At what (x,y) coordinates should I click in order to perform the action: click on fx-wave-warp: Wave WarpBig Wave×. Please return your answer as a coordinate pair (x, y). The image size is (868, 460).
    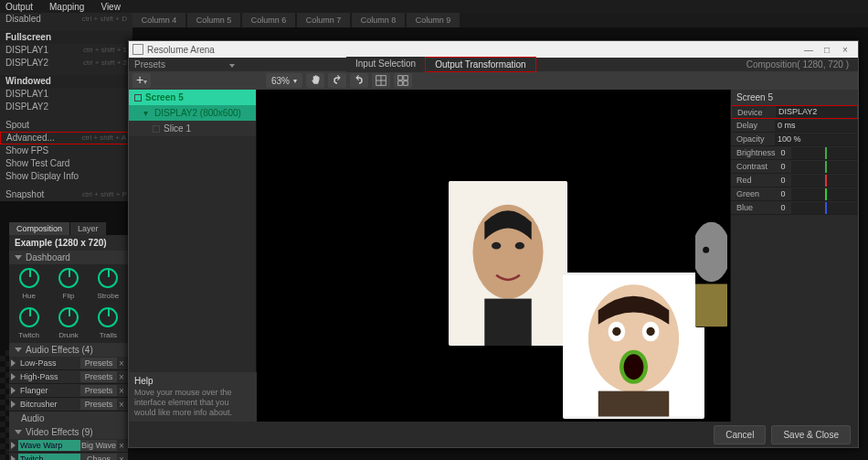
    Looking at the image, I should click on (69, 446).